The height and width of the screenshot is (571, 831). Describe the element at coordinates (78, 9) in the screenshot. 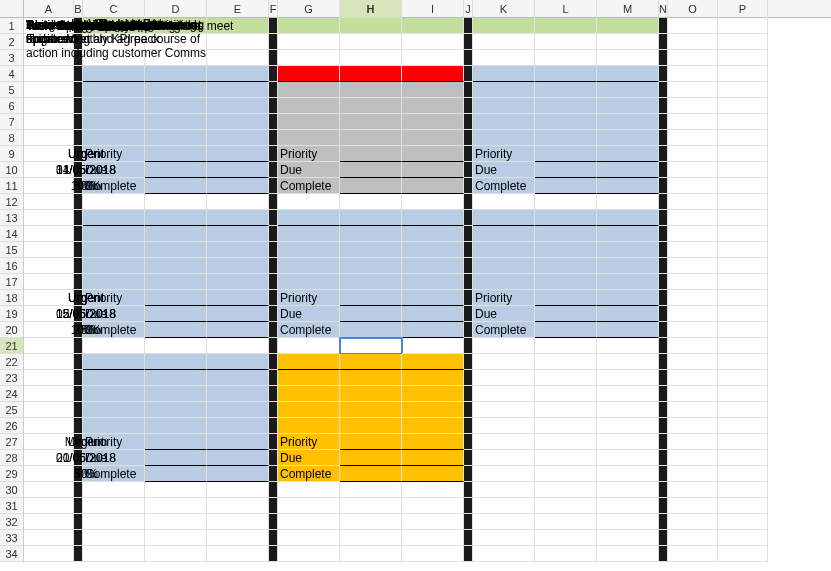

I see `col-header-B: B` at that location.